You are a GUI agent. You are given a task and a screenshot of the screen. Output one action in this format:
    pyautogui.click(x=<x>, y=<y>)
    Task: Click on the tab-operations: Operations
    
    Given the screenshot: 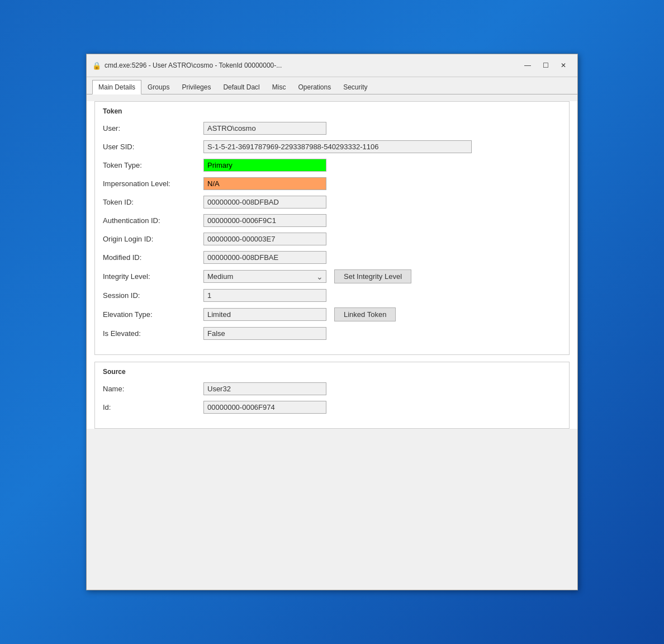 What is the action you would take?
    pyautogui.click(x=314, y=87)
    